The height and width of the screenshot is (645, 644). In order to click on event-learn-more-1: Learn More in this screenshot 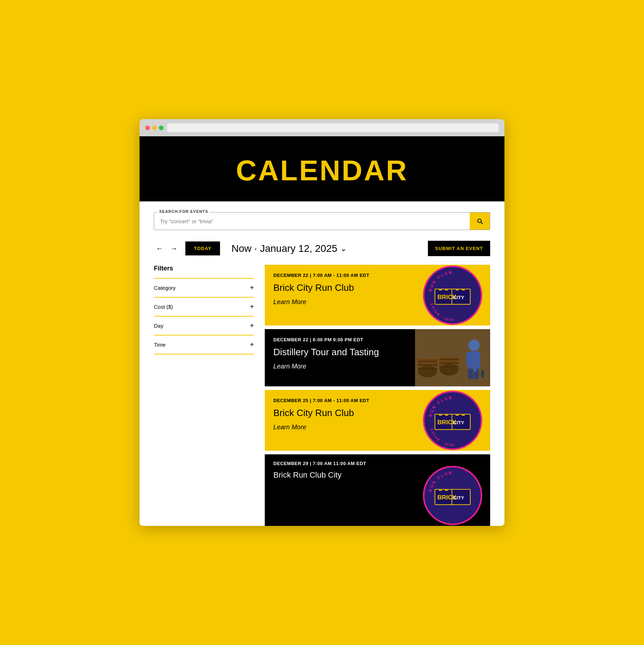, I will do `click(340, 302)`.